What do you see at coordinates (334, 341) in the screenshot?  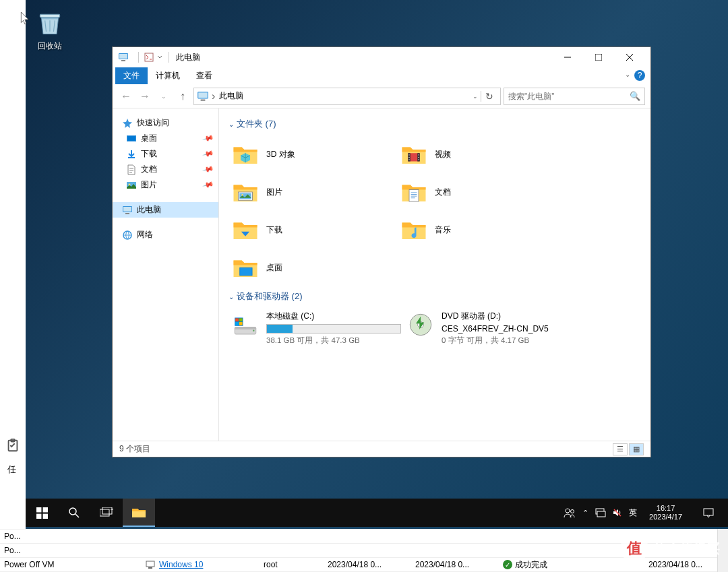 I see `drive-stats: 38.1 GB 可用，共 47.3 GB` at bounding box center [334, 341].